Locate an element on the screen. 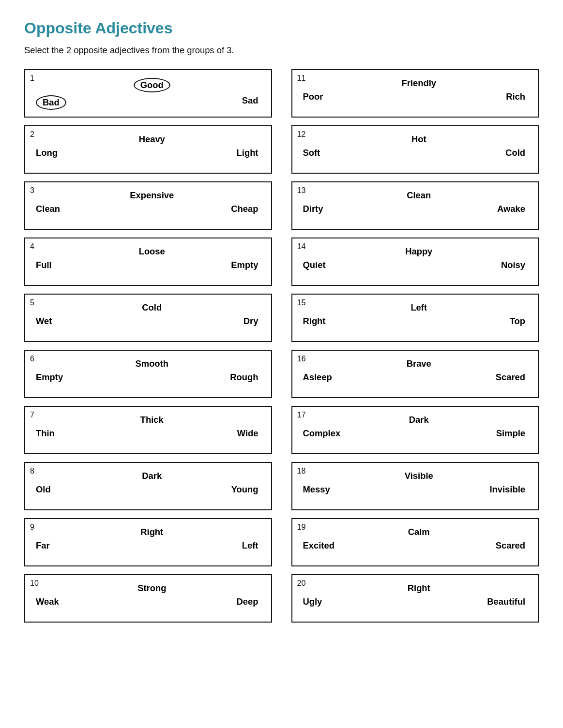 This screenshot has height=728, width=563. card-left-word: Asleep is located at coordinates (318, 377).